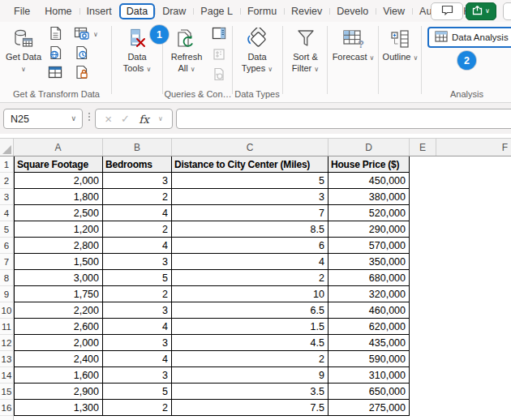 The width and height of the screenshot is (511, 420). Describe the element at coordinates (6, 229) in the screenshot. I see `row-header-5: 5` at that location.